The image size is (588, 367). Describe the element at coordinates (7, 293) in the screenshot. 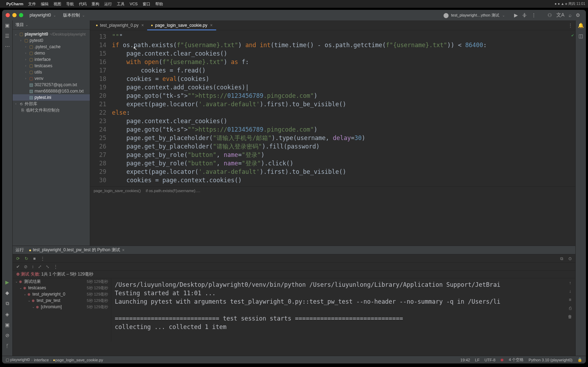

I see `python-packages-icon: ◆` at that location.